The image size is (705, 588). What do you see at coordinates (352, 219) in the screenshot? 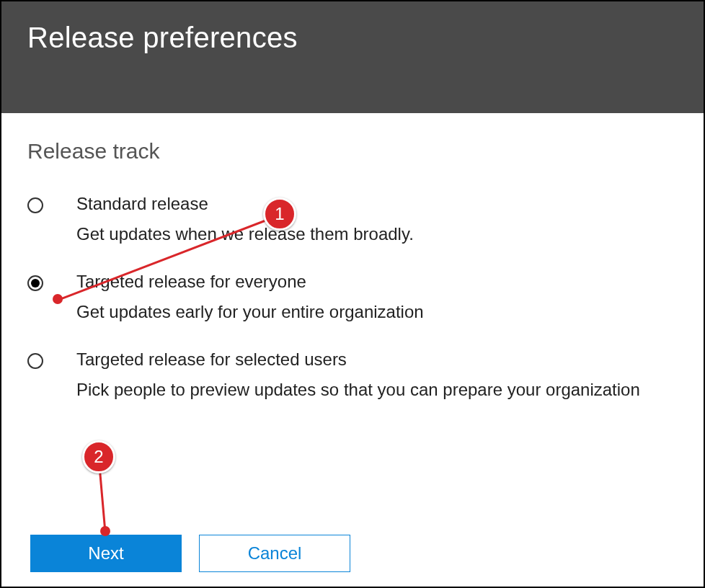
I see `option-standard-release: Standard release Get updates when we rel…` at bounding box center [352, 219].